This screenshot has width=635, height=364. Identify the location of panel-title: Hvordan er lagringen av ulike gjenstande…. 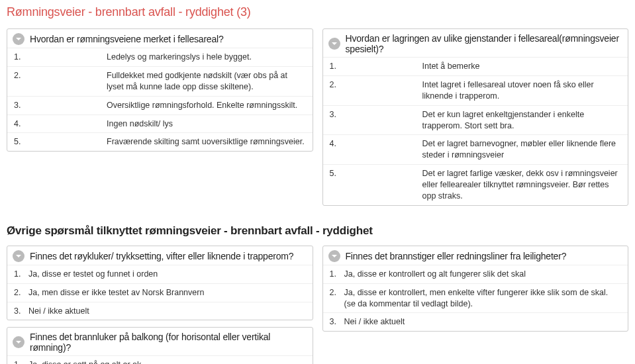
(485, 44).